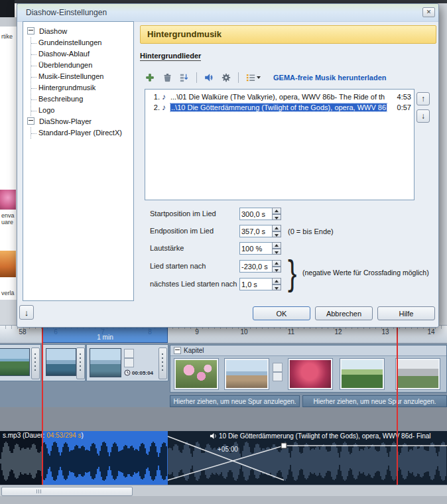  I want to click on video-track: 00:05:04 Kapitel Hierher ziehen, um neue…, so click(224, 375).